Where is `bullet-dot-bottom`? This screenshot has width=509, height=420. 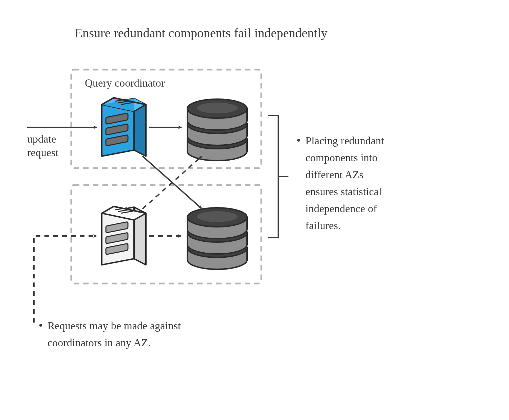
bullet-dot-bottom is located at coordinates (41, 325).